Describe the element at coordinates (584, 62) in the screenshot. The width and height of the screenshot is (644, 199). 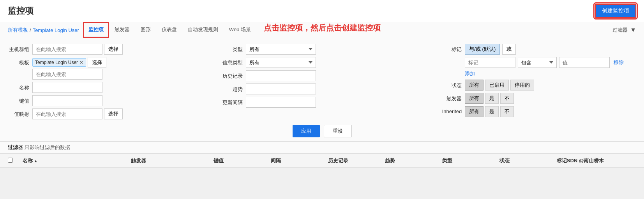
I see `tag-value-input` at that location.